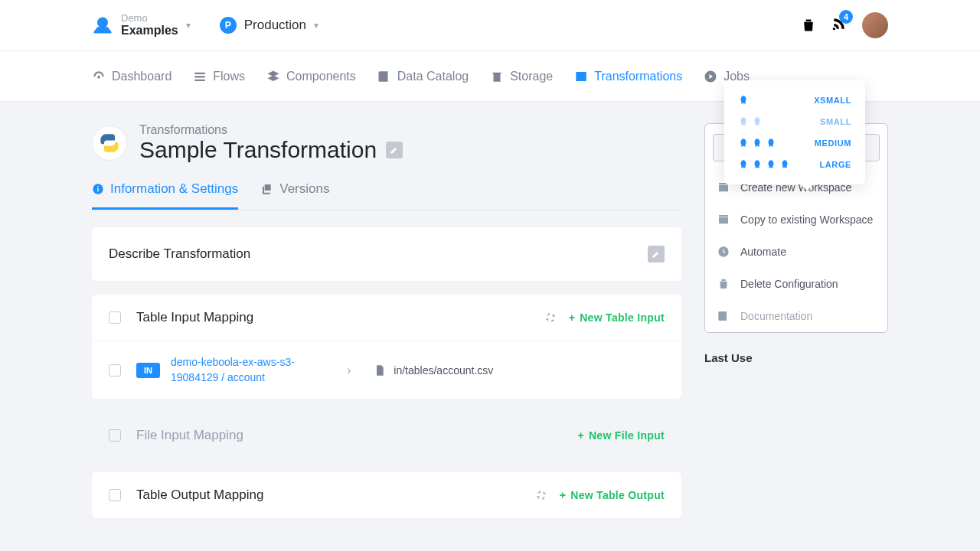  I want to click on card-title: Table Output Mapping, so click(200, 495).